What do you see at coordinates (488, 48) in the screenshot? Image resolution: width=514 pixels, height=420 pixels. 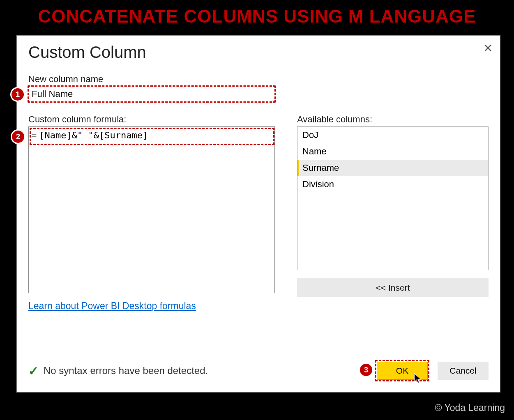 I see `close-icon: ✕` at bounding box center [488, 48].